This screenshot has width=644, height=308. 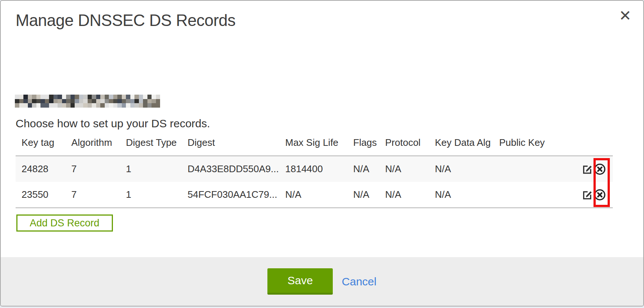 What do you see at coordinates (40, 195) in the screenshot?
I see `cell-key-tag: 23550` at bounding box center [40, 195].